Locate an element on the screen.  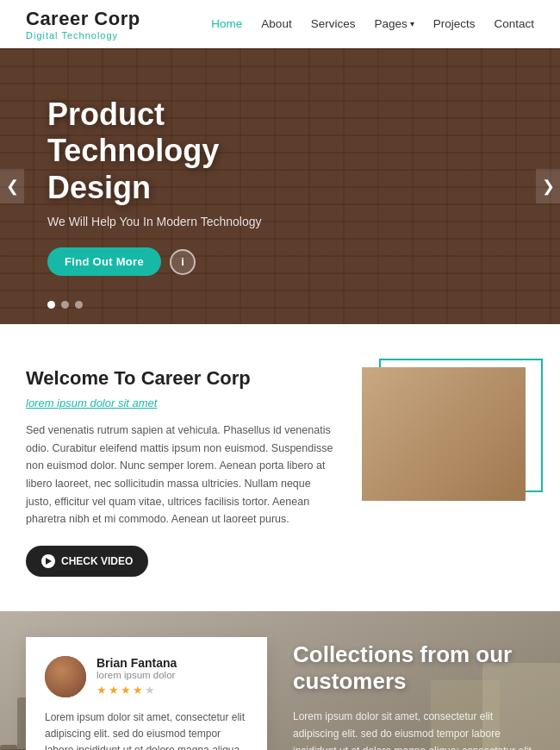
nav-services: Services is located at coordinates (333, 24).